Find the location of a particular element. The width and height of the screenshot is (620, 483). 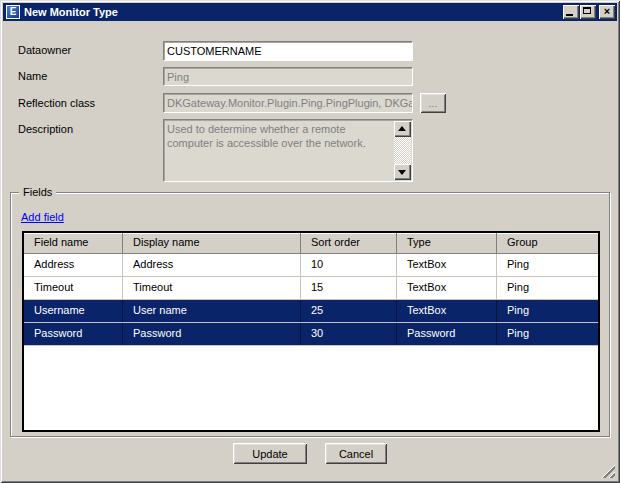

scroll-up-icon is located at coordinates (402, 128).